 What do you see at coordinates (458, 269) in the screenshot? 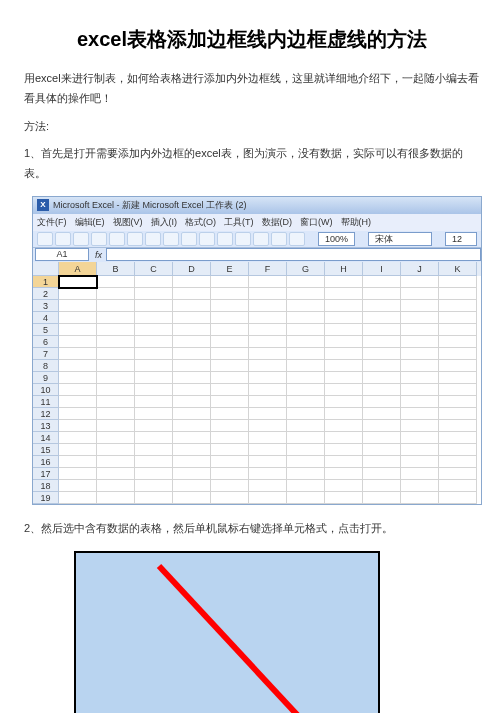
I see `col-header-K: K` at bounding box center [458, 269].